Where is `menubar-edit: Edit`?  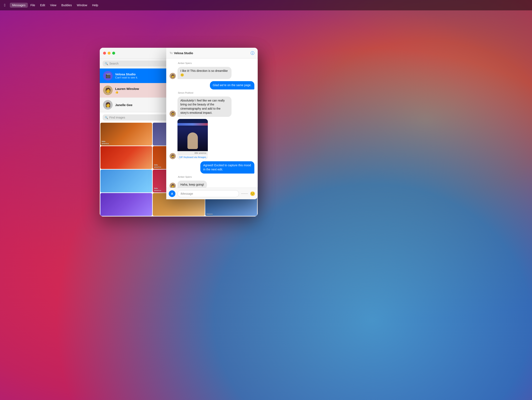
menubar-edit: Edit is located at coordinates (43, 5).